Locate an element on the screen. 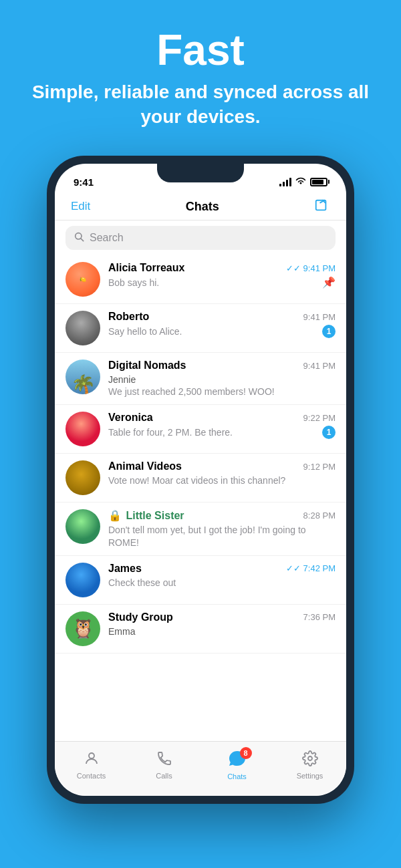  chat-name: 🔒 Little Sister is located at coordinates (146, 516).